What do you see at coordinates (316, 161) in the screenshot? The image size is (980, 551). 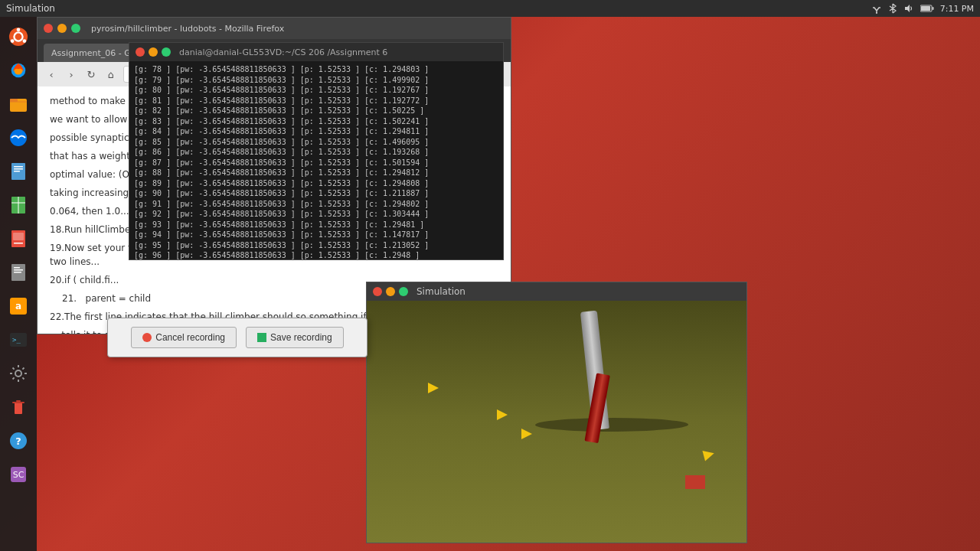 I see `terminal-output: [g: 78 ] [pw: -3.6545488811850633 ] [p: …` at bounding box center [316, 161].